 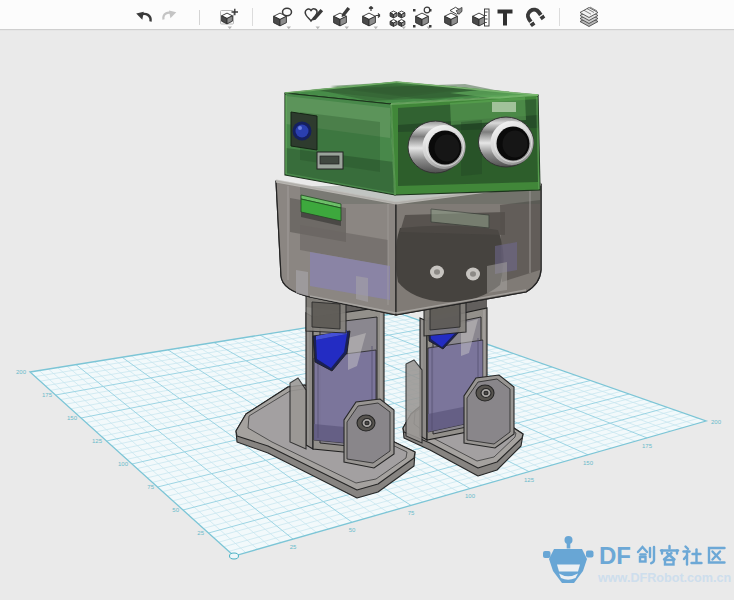 What do you see at coordinates (615, 556) in the screenshot?
I see `svg-text: DF` at bounding box center [615, 556].